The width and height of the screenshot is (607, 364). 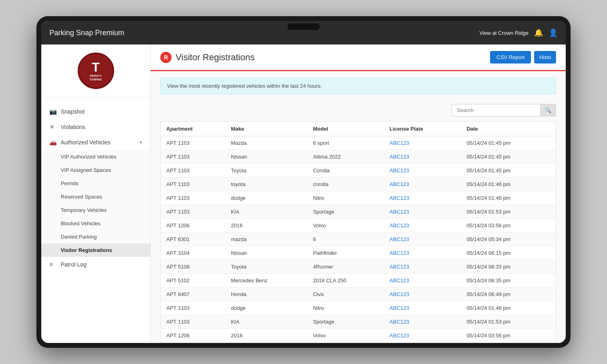 What do you see at coordinates (266, 267) in the screenshot?
I see `cell-make: Toyota` at bounding box center [266, 267].